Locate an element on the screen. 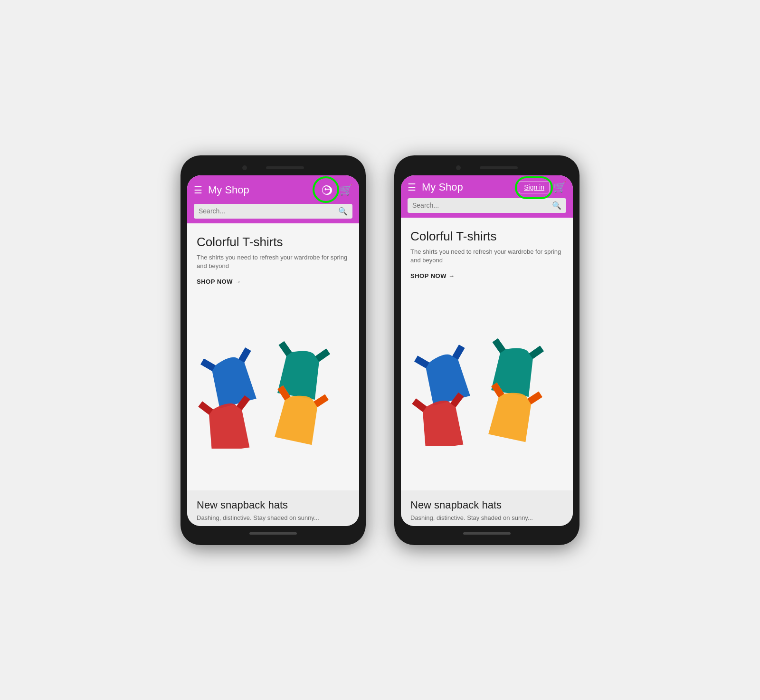 Image resolution: width=760 pixels, height=700 pixels. search-bar-1: 🔍 is located at coordinates (273, 211).